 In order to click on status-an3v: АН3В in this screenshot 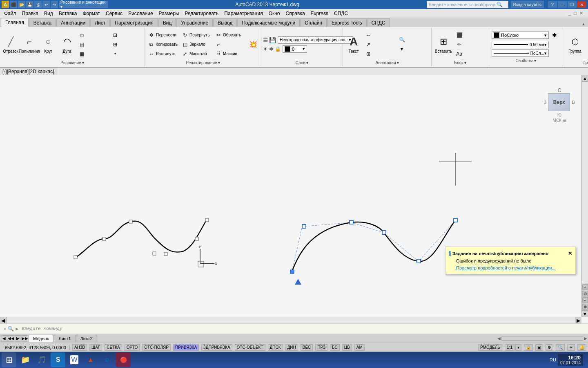, I will do `click(80, 348)`.